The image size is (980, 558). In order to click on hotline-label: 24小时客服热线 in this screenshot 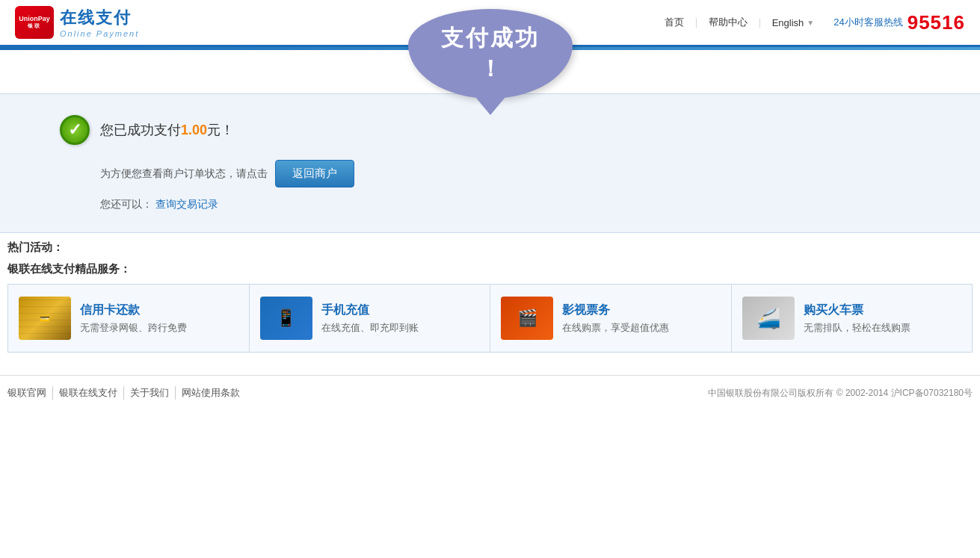, I will do `click(868, 22)`.